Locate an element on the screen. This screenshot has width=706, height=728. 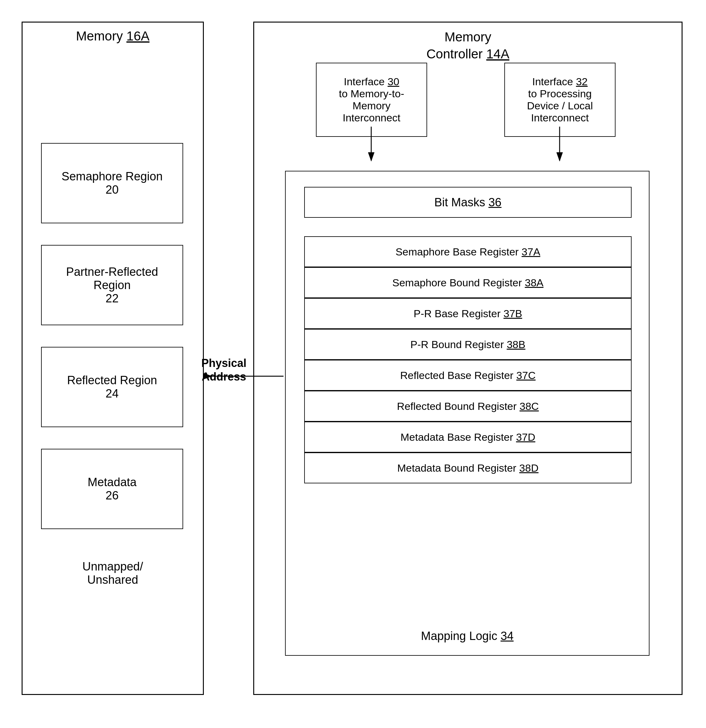
bit-masks-label: Bit Masks is located at coordinates (460, 202).